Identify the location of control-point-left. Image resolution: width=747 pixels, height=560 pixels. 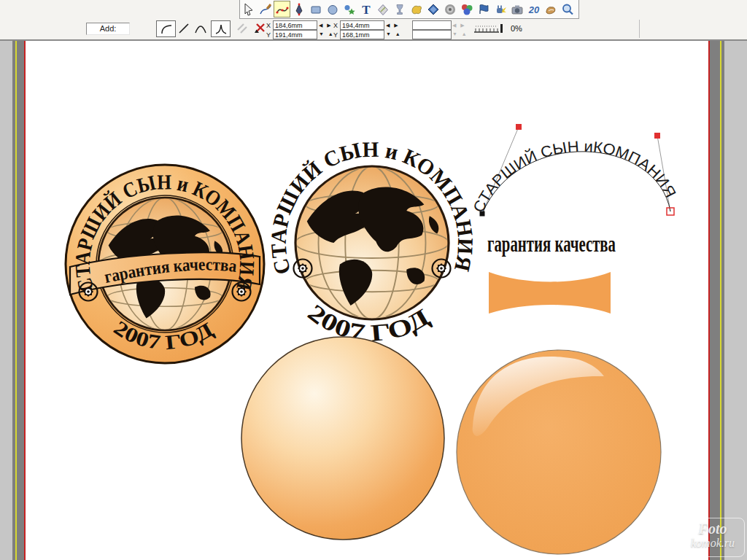
(519, 127).